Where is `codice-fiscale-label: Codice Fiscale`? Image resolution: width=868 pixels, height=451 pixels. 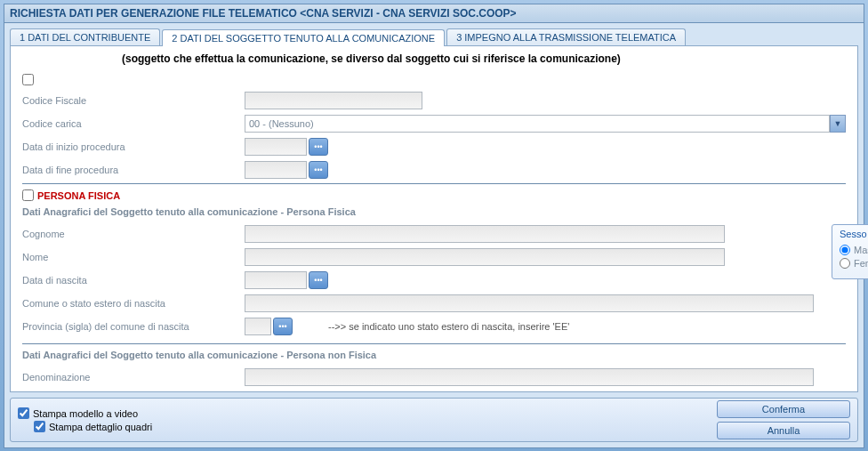
codice-fiscale-label: Codice Fiscale is located at coordinates (133, 101).